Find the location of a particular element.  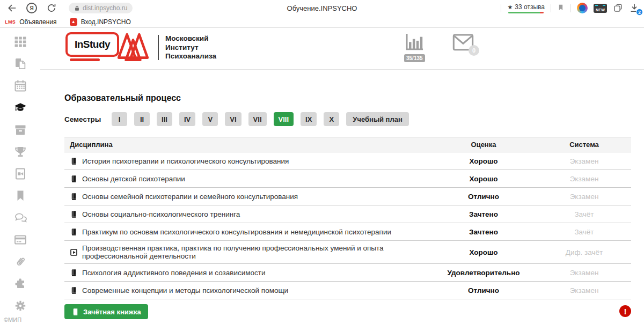

semester-tab-I: I is located at coordinates (119, 119).